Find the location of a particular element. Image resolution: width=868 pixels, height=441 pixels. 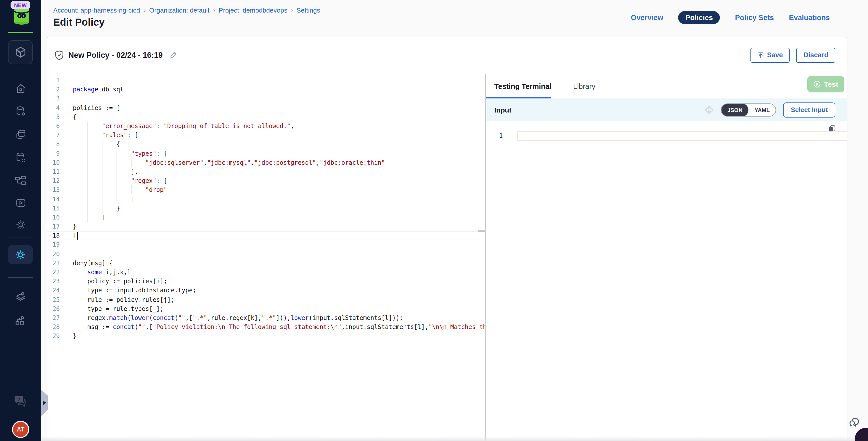

gear-icon is located at coordinates (21, 225).